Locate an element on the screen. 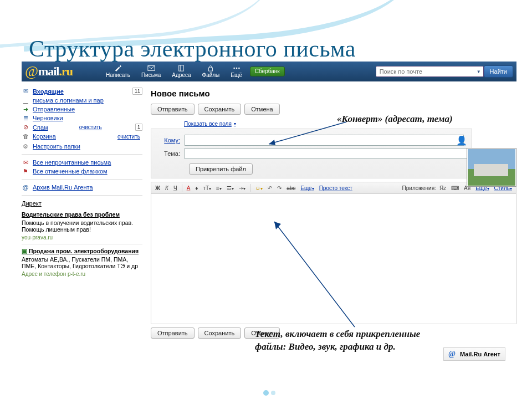 The width and height of the screenshot is (532, 399). save-button: Сохранить is located at coordinates (219, 109).